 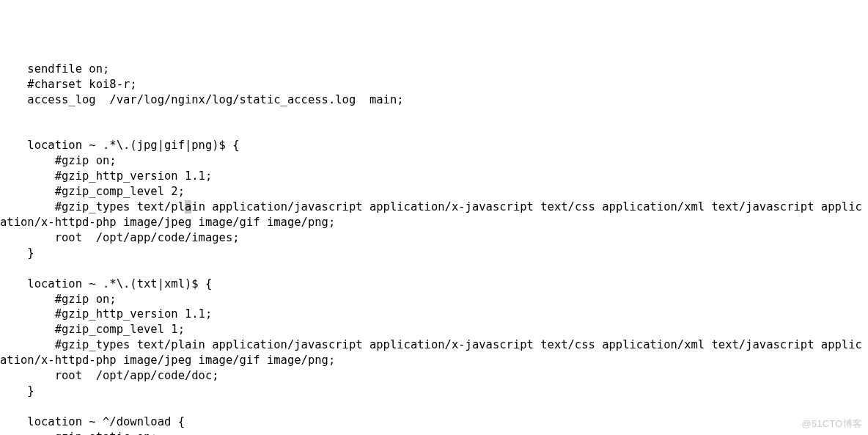 I want to click on code-line: location ~ .*\.(txt|xml)$ {, so click(x=106, y=284).